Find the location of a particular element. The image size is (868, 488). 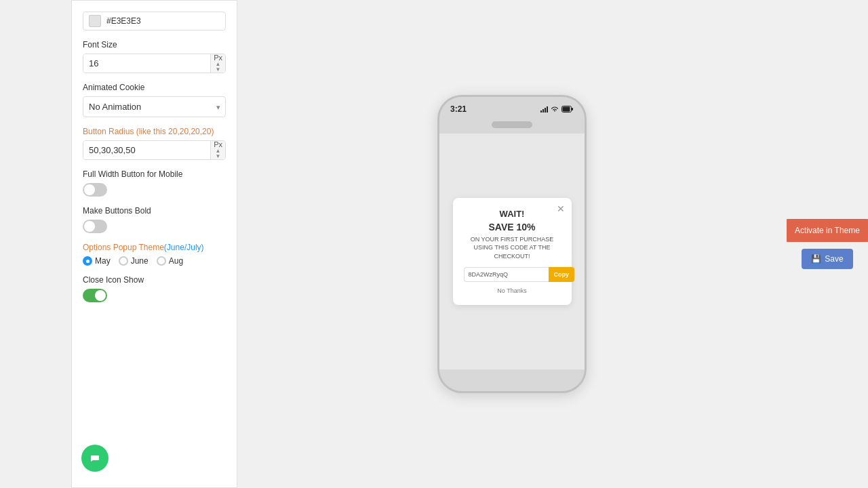

radio-dot-aug is located at coordinates (161, 261).